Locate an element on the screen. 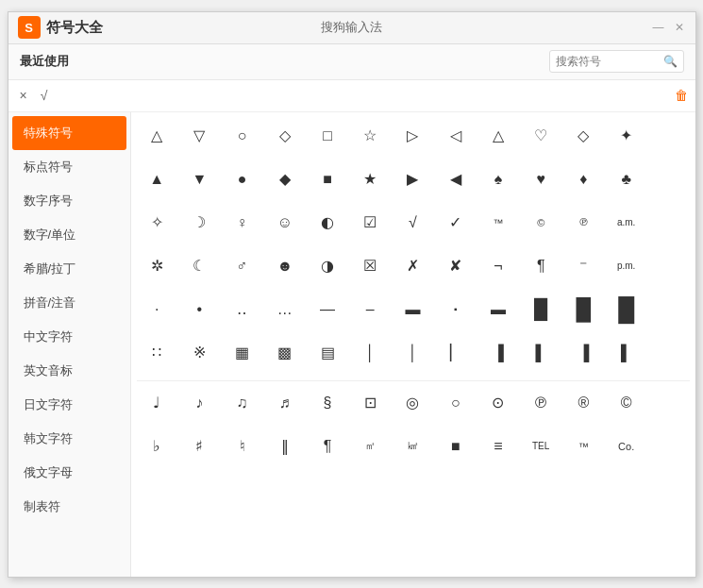 The width and height of the screenshot is (703, 588). sym-star-f: ★ is located at coordinates (370, 179).